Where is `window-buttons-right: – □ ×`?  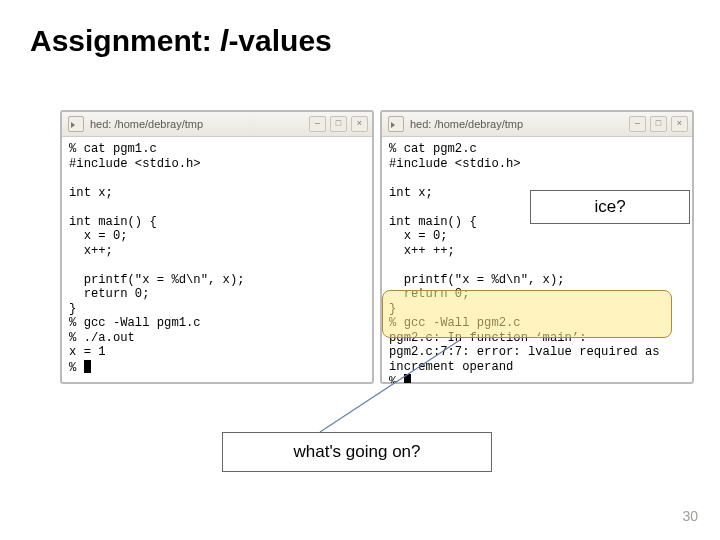 window-buttons-right: – □ × is located at coordinates (658, 124).